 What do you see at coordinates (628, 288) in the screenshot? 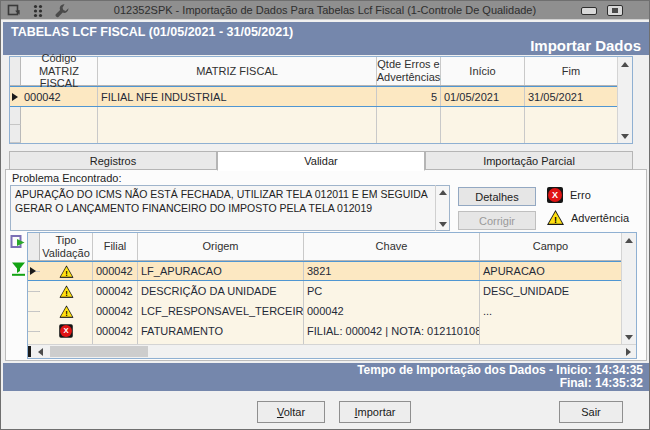
I see `validation-grid-vscrollbar` at bounding box center [628, 288].